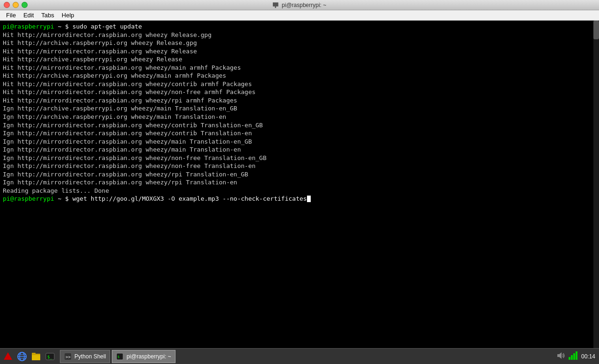 Image resolution: width=599 pixels, height=364 pixels. Describe the element at coordinates (16, 5) in the screenshot. I see `minimize-button` at that location.